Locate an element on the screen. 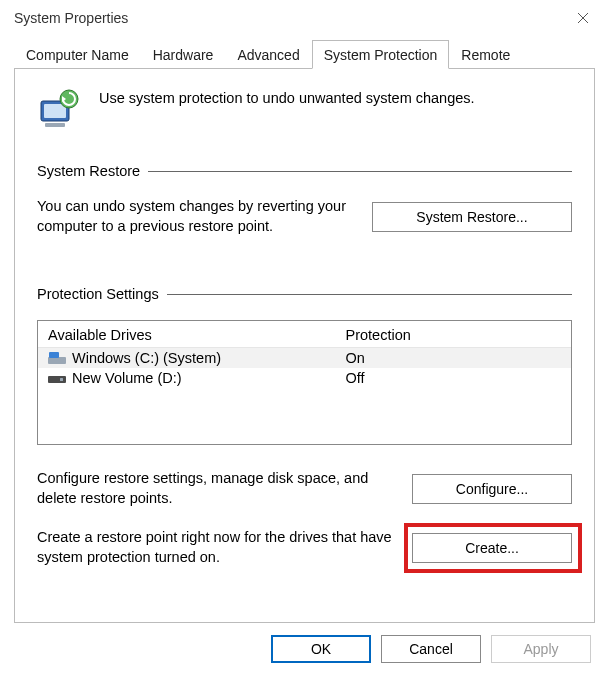 The image size is (609, 700). drive-name: Windows (C:) (System) is located at coordinates (146, 358).